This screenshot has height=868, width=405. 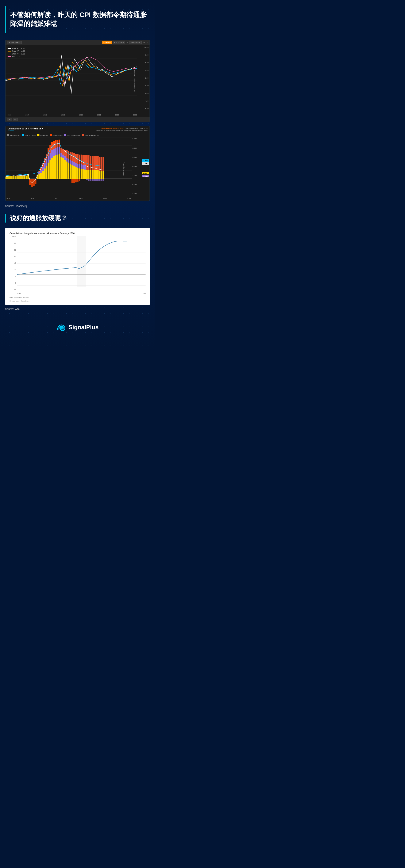 What do you see at coordinates (135, 42) in the screenshot?
I see `date-end: 02/03/2024` at bounding box center [135, 42].